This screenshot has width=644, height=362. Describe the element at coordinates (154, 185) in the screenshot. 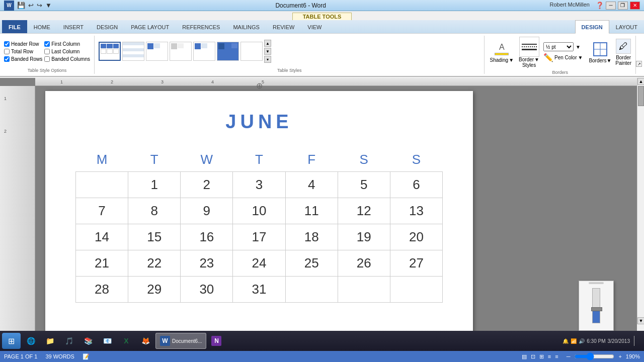

I see `calendar-cell-0-1: 1` at that location.